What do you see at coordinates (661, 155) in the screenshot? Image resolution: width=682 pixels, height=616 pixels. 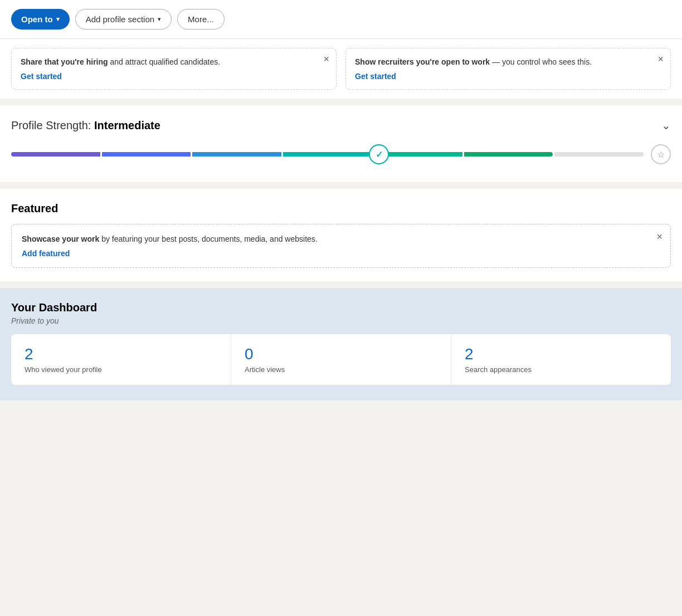 I see `star-icon: ☆` at bounding box center [661, 155].